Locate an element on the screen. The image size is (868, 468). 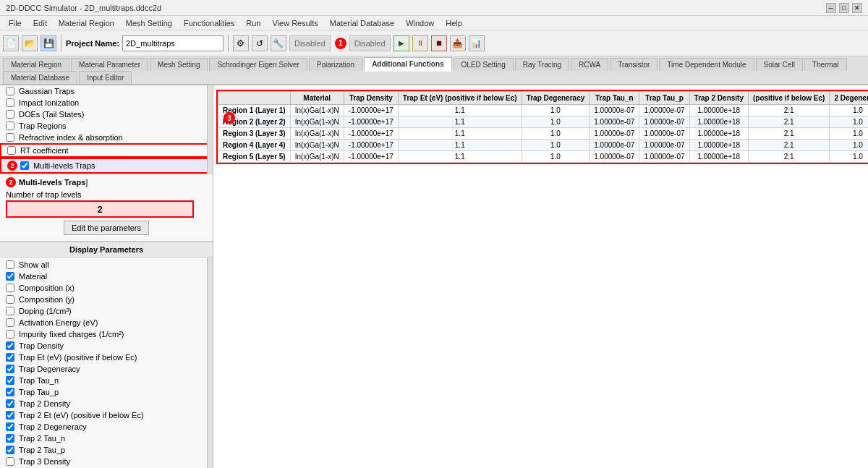
display-trap-et: Trap Et (eV) (positive if below Ec) is located at coordinates (106, 357).